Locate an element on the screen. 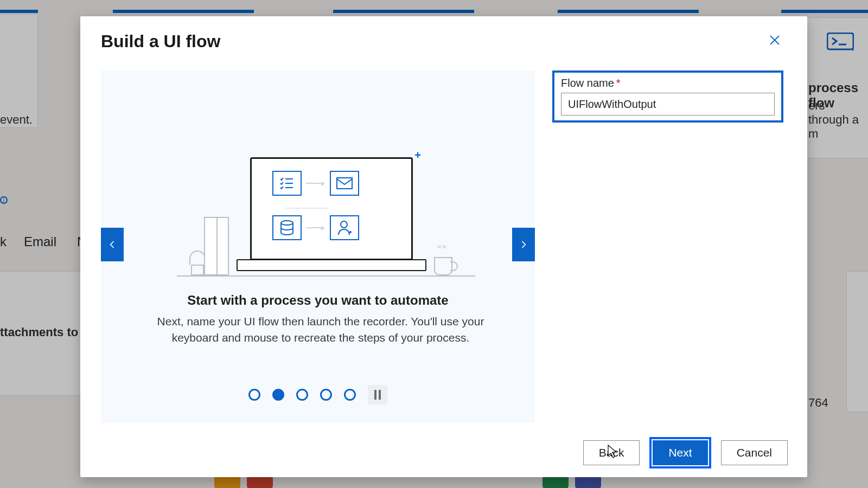 The width and height of the screenshot is (868, 488). next-button: Next is located at coordinates (680, 453).